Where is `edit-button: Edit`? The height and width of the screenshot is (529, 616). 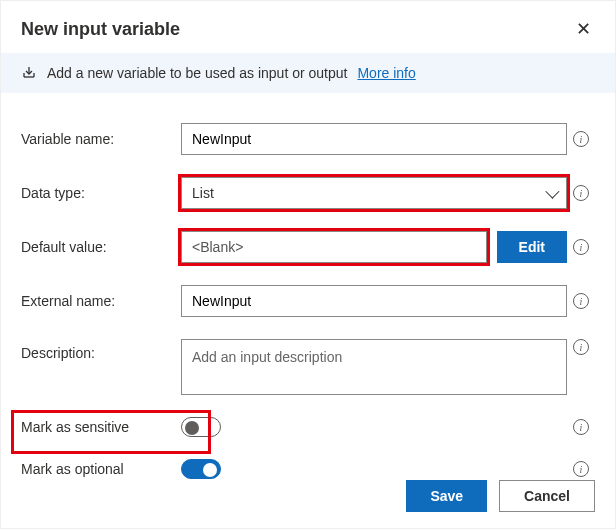 edit-button: Edit is located at coordinates (532, 247).